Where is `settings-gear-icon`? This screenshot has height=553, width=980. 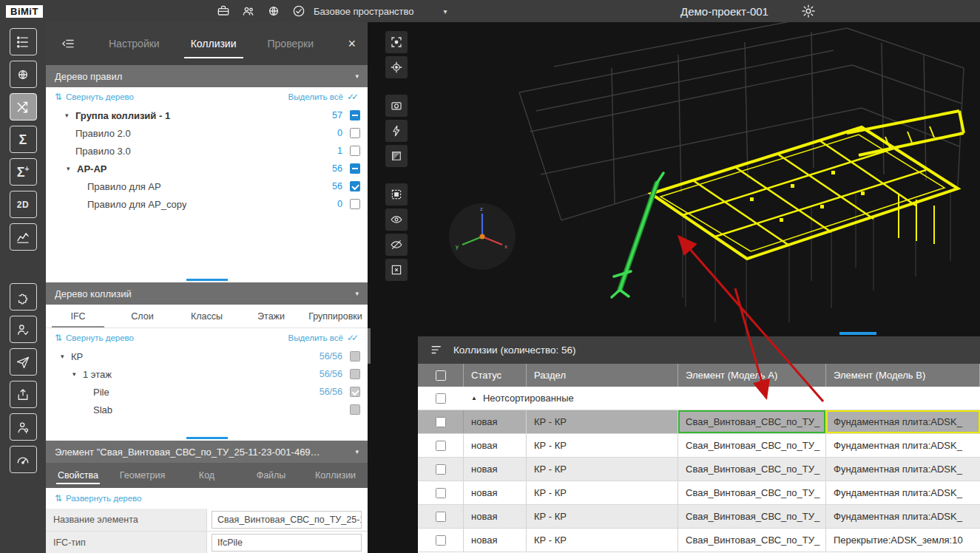 settings-gear-icon is located at coordinates (808, 11).